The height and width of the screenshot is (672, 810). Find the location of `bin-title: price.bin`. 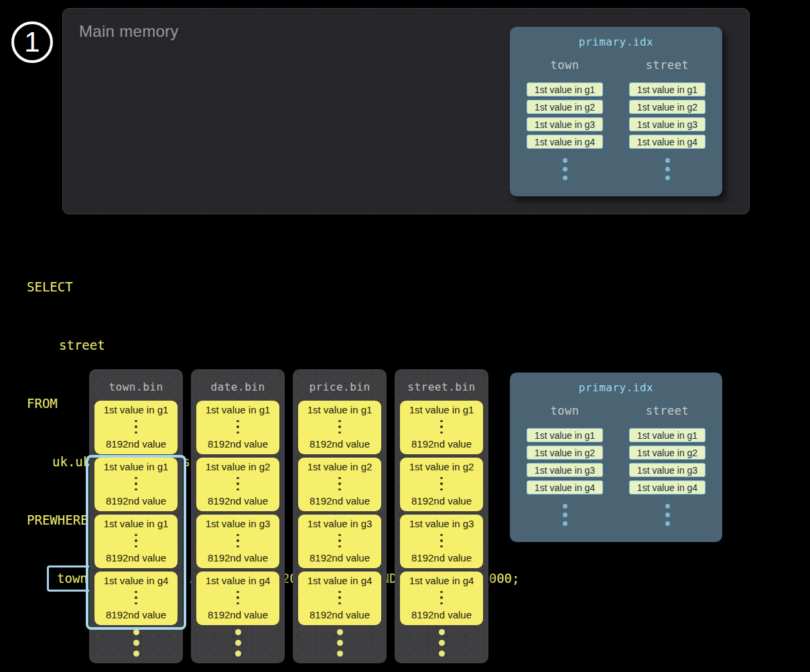

bin-title: price.bin is located at coordinates (340, 381).